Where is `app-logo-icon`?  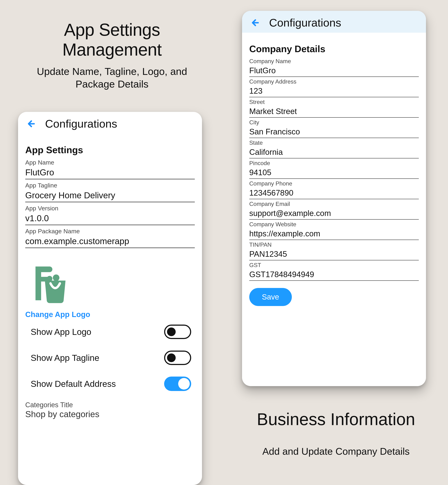 app-logo-icon is located at coordinates (50, 281).